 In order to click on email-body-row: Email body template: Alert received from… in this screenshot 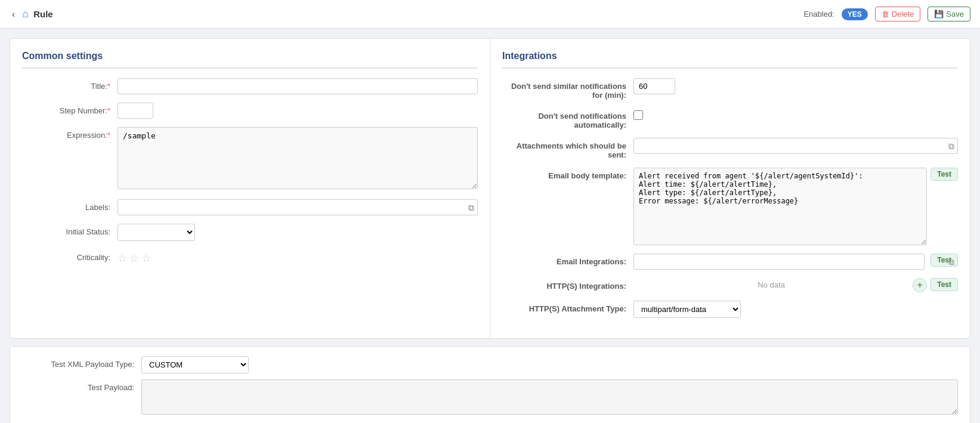, I will do `click(730, 206)`.